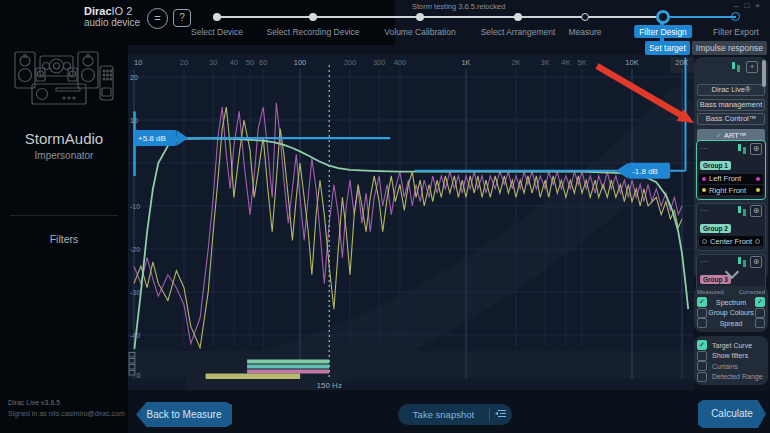  I want to click on maximize-icon: □, so click(750, 6).